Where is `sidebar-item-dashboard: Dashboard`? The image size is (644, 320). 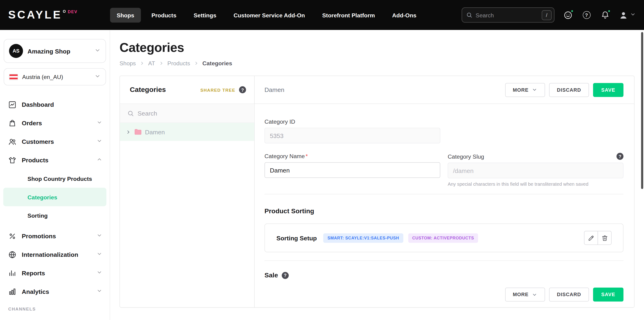
sidebar-item-dashboard: Dashboard is located at coordinates (55, 105).